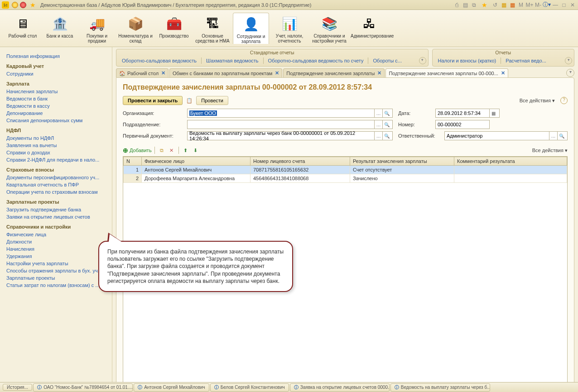 This screenshot has height=392, width=578. I want to click on grid-all-actions: Все действия ▾, so click(550, 150).